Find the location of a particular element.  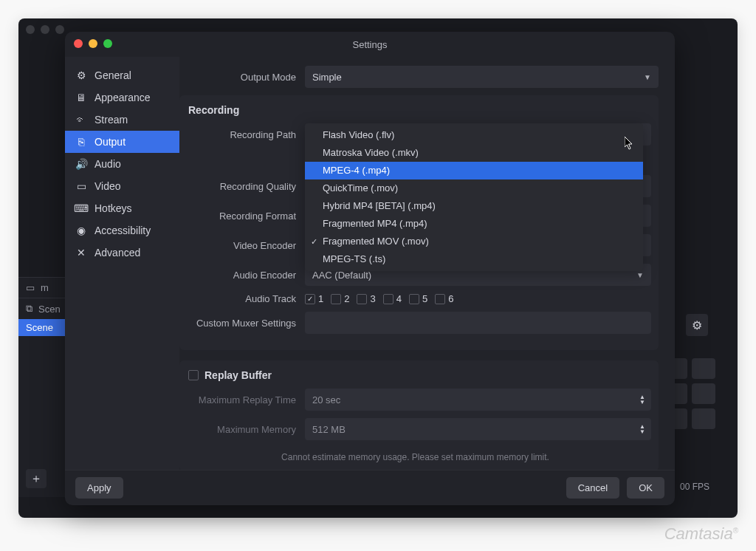

audio-track-6-checkbox: 6 is located at coordinates (444, 298).